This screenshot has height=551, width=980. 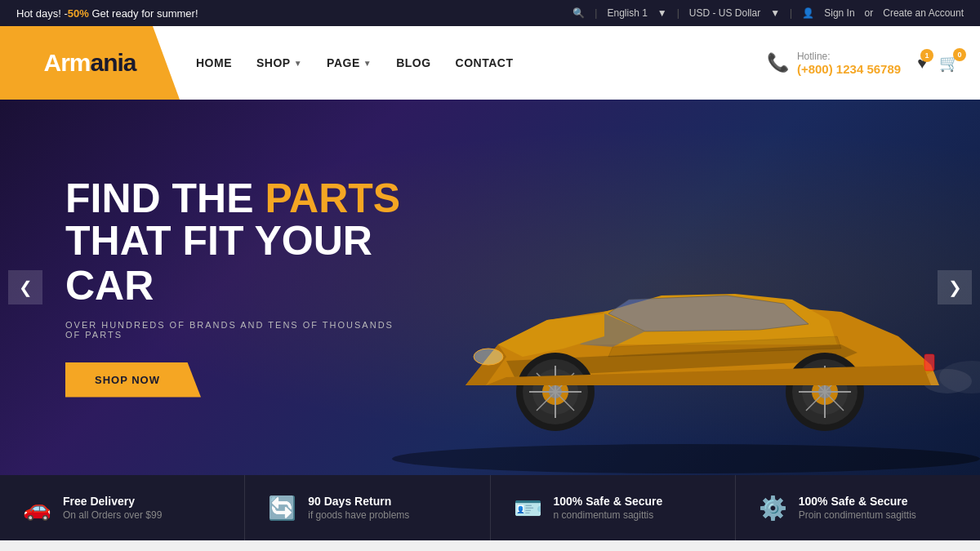 What do you see at coordinates (725, 13) in the screenshot?
I see `currency-selector: USD - US Dollar` at bounding box center [725, 13].